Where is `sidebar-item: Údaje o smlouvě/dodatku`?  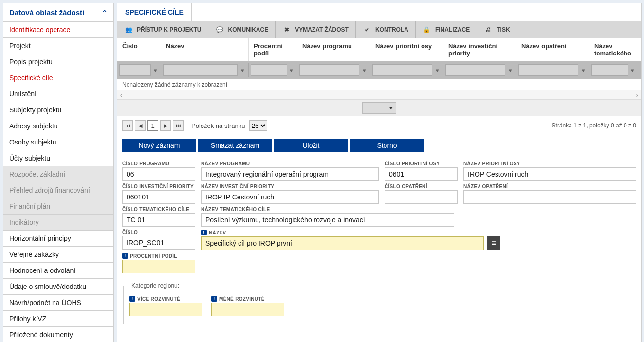 sidebar-item: Údaje o smlouvě/dodatku is located at coordinates (58, 287).